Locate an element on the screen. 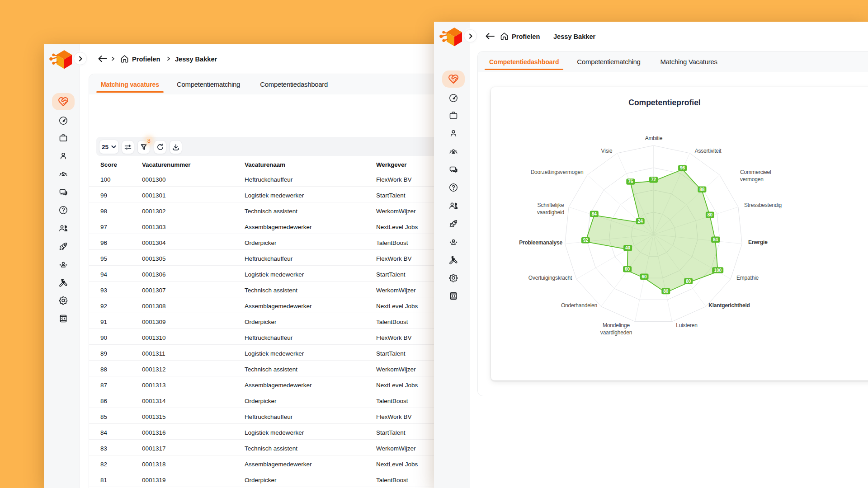 The image size is (868, 488). svg-text: 96 is located at coordinates (683, 168).